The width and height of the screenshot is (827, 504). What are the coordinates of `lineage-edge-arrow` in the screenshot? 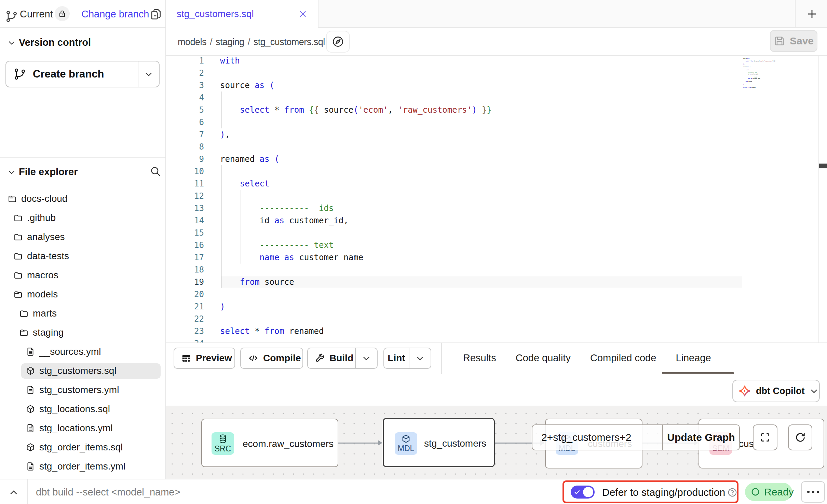 It's located at (380, 443).